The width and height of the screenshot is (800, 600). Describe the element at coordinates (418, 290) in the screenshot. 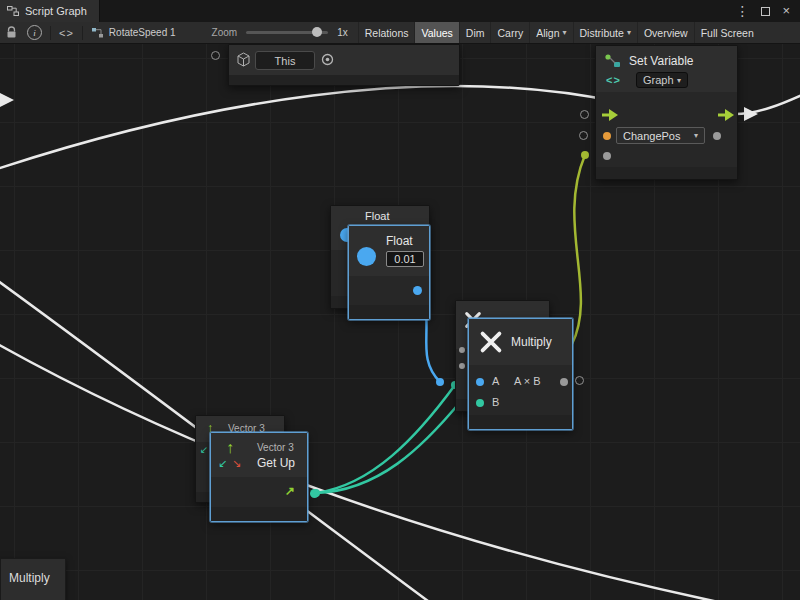

I see `float-output-port` at that location.